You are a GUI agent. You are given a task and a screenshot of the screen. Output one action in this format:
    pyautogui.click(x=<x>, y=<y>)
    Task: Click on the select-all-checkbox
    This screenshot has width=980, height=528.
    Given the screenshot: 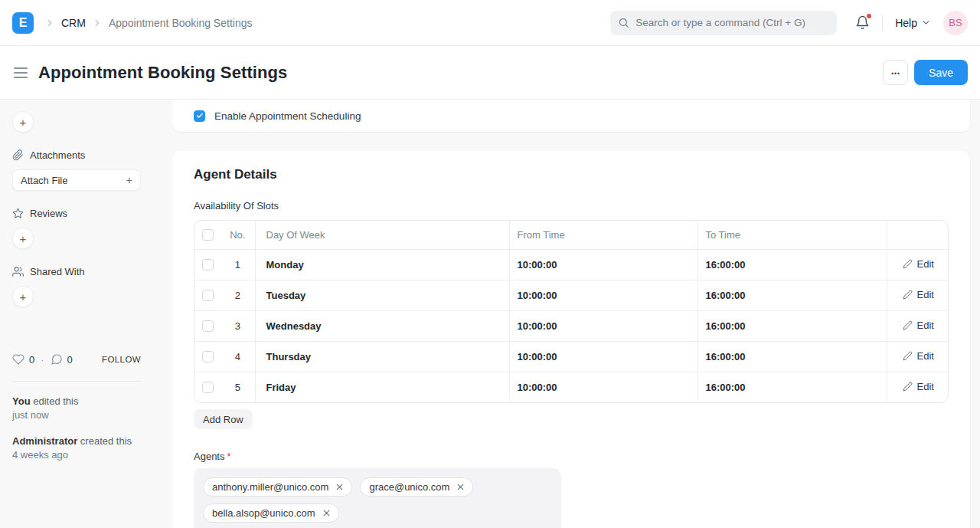 What is the action you would take?
    pyautogui.click(x=208, y=234)
    